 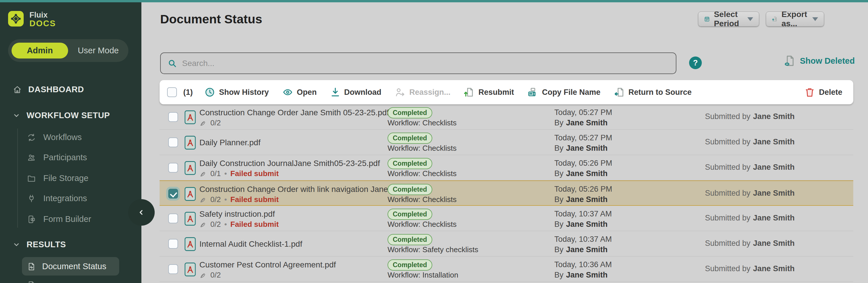 I want to click on sidebar-section-workflow-setup: WORKFLOW SETUP, so click(x=61, y=115).